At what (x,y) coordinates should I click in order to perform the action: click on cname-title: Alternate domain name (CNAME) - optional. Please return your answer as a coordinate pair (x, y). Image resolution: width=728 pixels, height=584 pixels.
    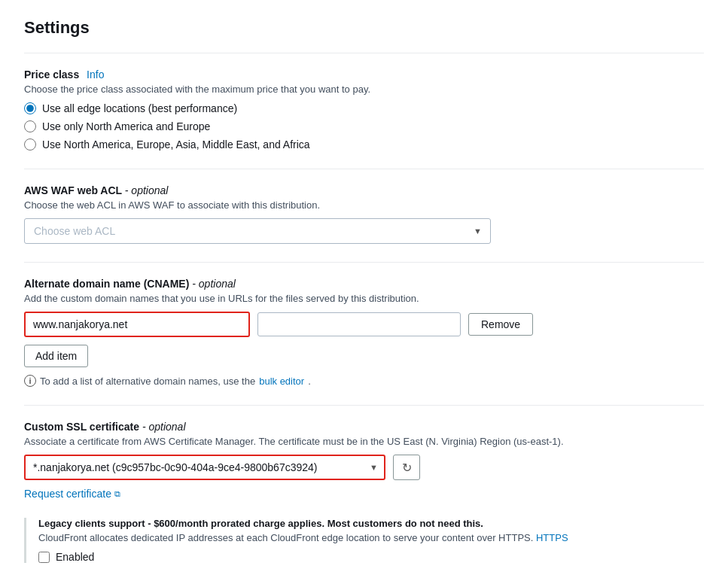
    Looking at the image, I should click on (364, 284).